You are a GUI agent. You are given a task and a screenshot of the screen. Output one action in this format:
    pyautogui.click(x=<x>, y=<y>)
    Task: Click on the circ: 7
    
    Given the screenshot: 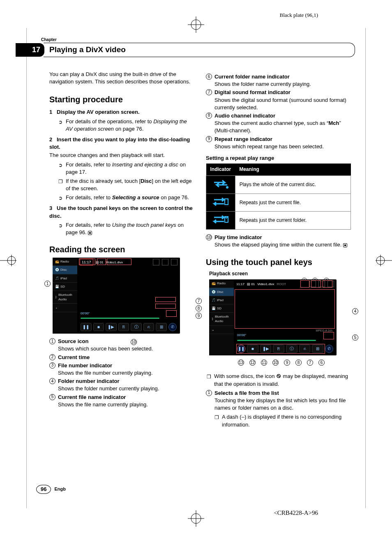 What is the action you would take?
    pyautogui.click(x=209, y=92)
    